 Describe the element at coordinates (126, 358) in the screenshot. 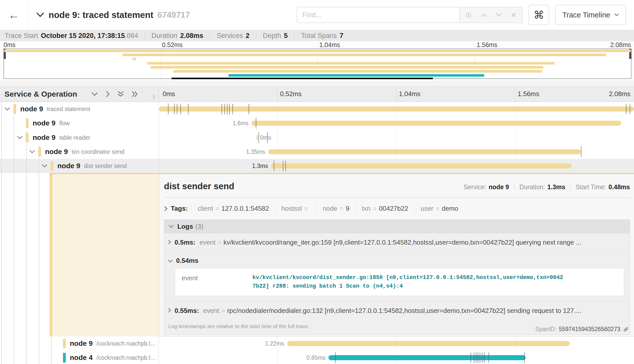

I see `operation-name: /cockroach.roachpb.I...` at that location.